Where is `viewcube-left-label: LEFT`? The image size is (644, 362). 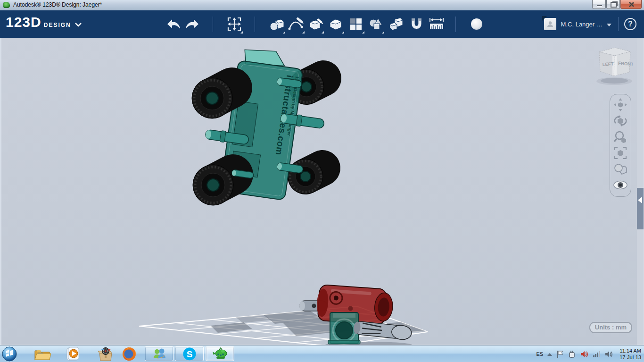 viewcube-left-label: LEFT is located at coordinates (608, 64).